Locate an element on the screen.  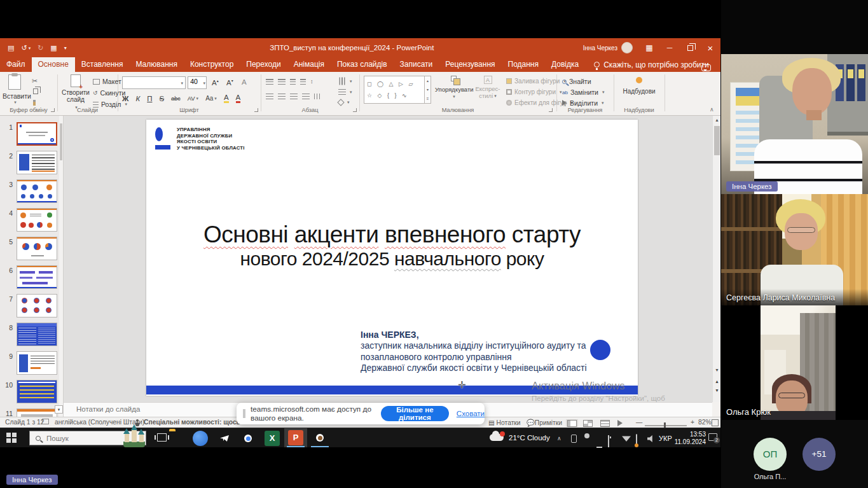
addins-button: Надбудови is located at coordinates (639, 86).